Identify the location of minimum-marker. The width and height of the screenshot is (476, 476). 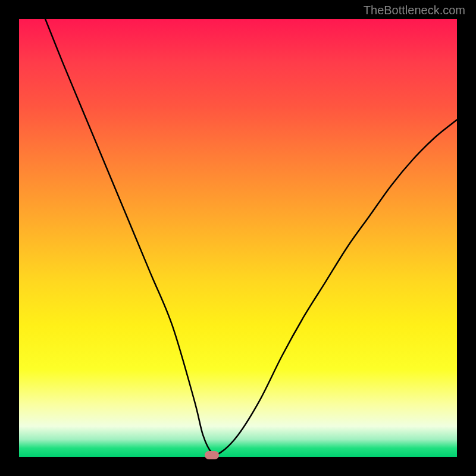
(212, 455).